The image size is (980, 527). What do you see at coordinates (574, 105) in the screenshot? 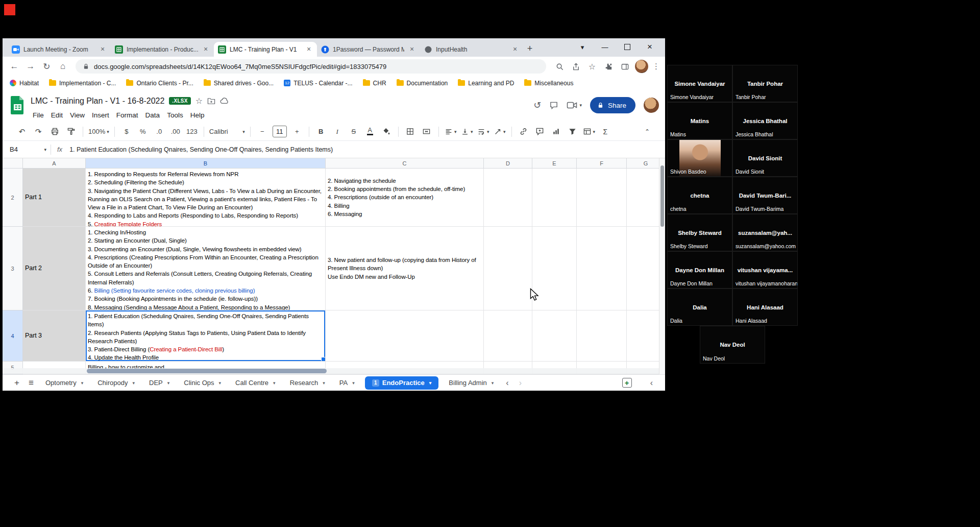
I see `meet-camera-icon: ▾` at bounding box center [574, 105].